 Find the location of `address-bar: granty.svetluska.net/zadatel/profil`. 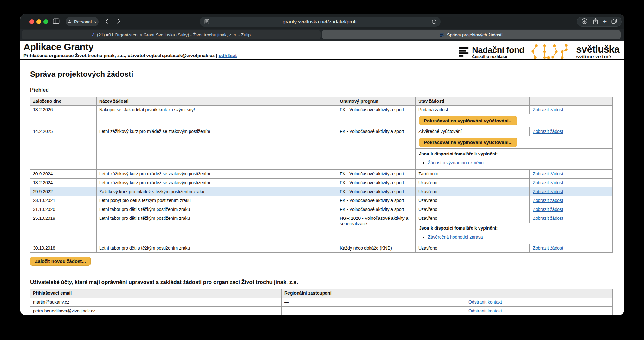

address-bar: granty.svetluska.net/zadatel/profil is located at coordinates (320, 22).